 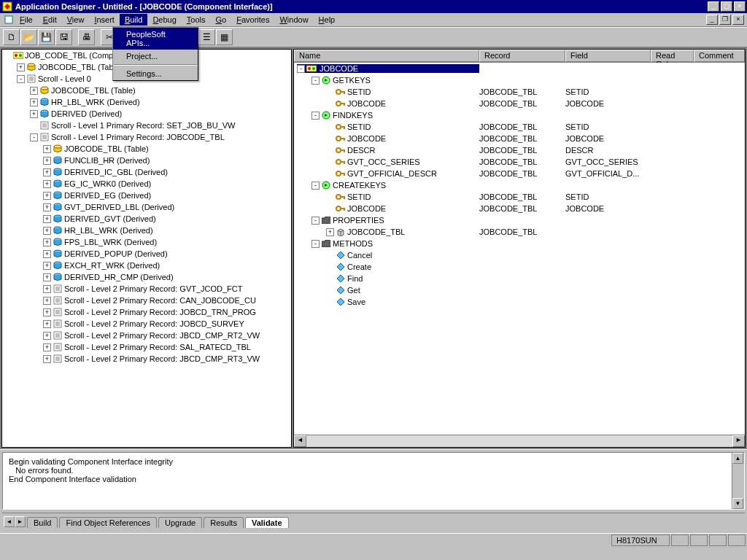 I want to click on menu-go: Go, so click(x=222, y=20).